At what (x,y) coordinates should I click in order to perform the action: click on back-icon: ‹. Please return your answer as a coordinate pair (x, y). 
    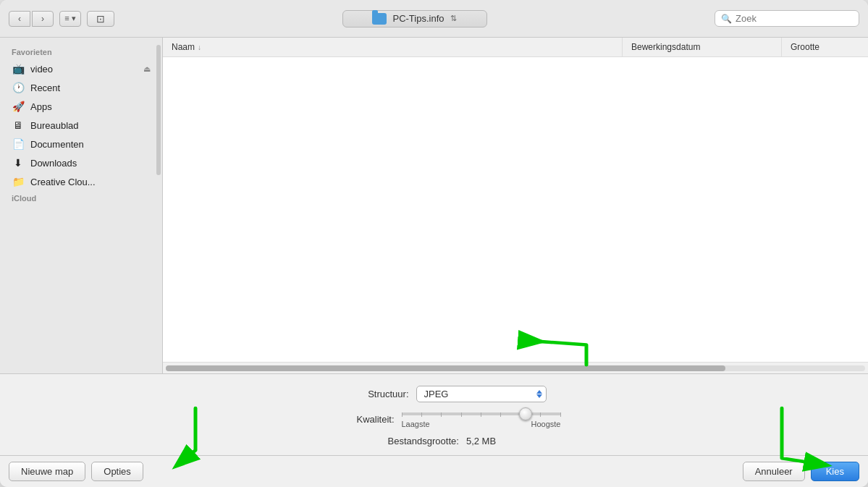
    Looking at the image, I should click on (20, 19).